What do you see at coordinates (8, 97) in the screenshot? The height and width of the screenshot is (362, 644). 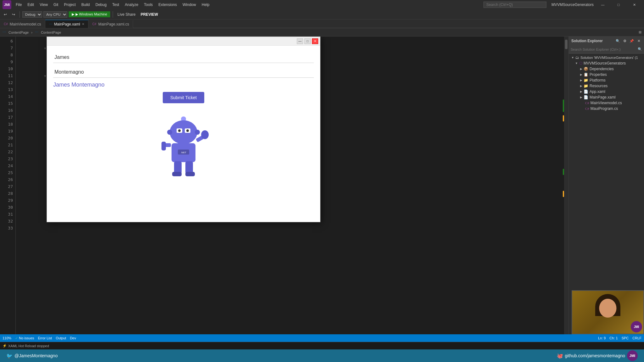 I see `line-14: 14` at bounding box center [8, 97].